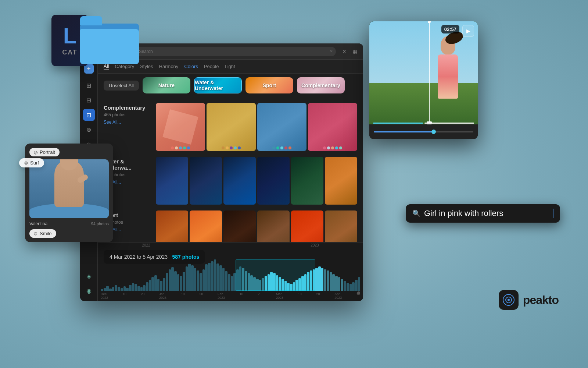  I want to click on tab-people: People, so click(211, 66).